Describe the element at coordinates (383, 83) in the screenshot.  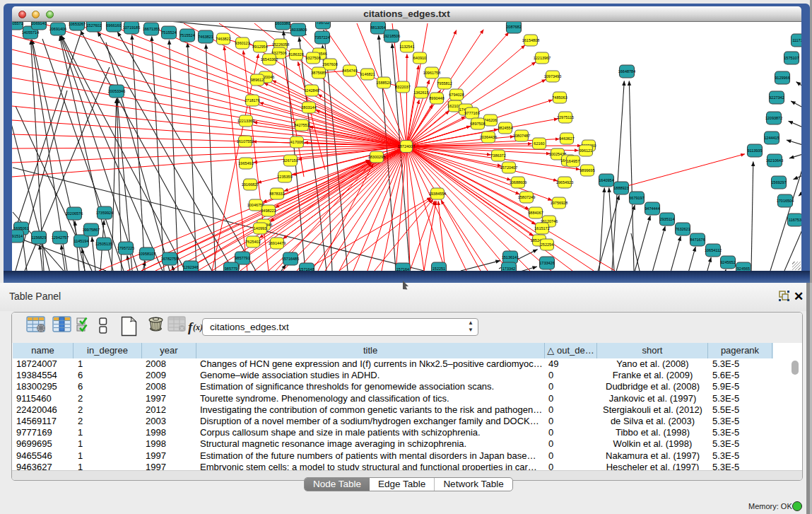
I see `svg-text: 1588520` at that location.